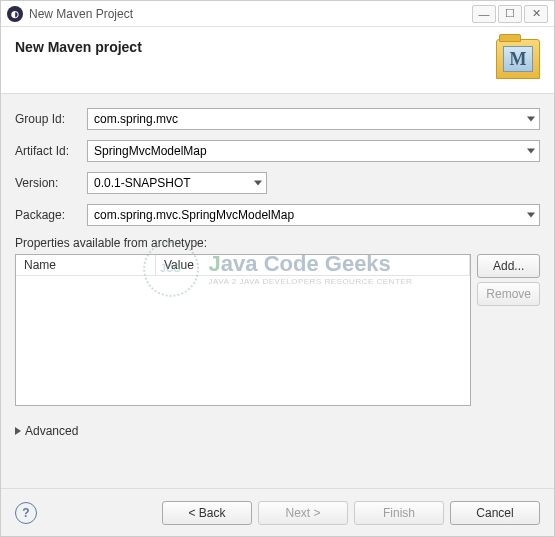  Describe the element at coordinates (518, 59) in the screenshot. I see `maven-icon: M` at that location.